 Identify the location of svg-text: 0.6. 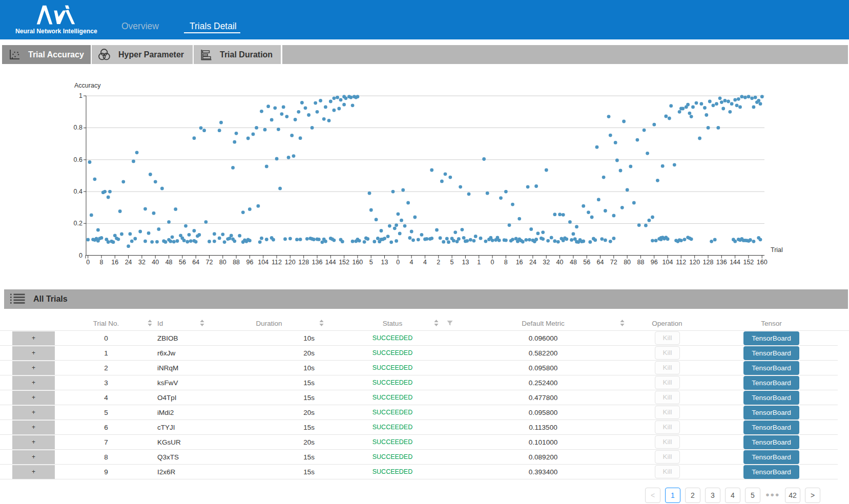
(78, 160).